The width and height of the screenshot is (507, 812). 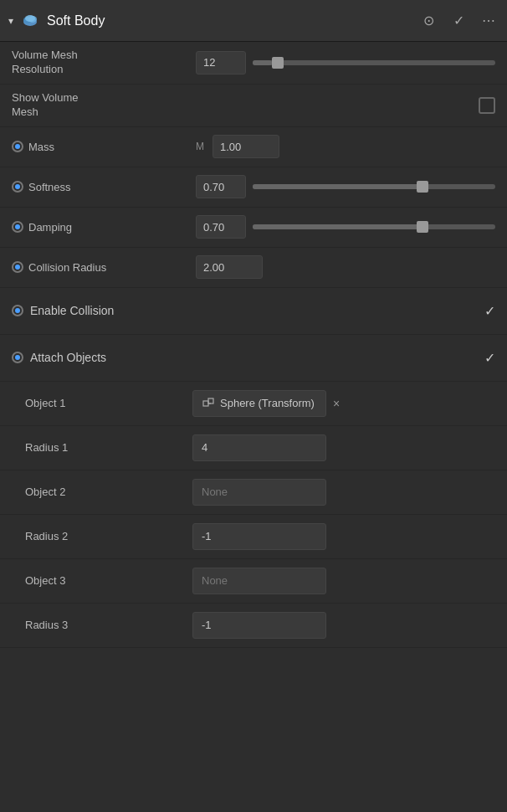 I want to click on attach-objects-row: Attach Objects ✓, so click(x=254, y=358).